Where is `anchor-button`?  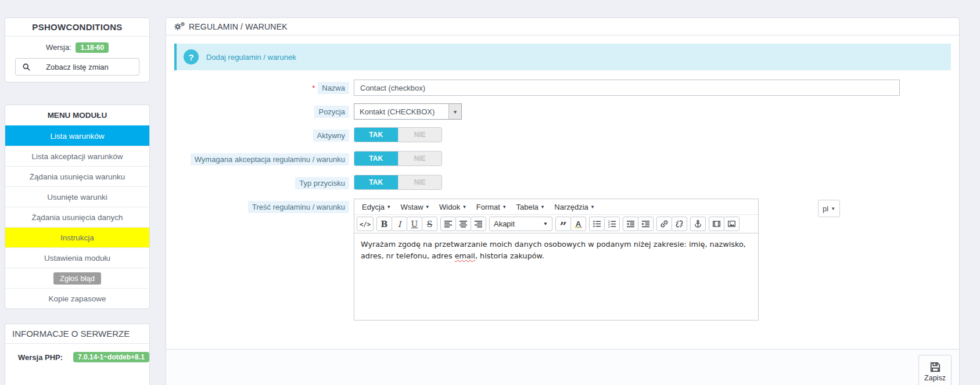 anchor-button is located at coordinates (698, 224).